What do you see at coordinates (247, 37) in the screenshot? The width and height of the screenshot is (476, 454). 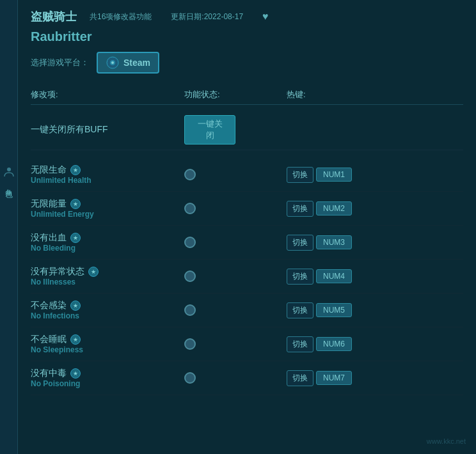 I see `game-title-en: Raubritter` at bounding box center [247, 37].